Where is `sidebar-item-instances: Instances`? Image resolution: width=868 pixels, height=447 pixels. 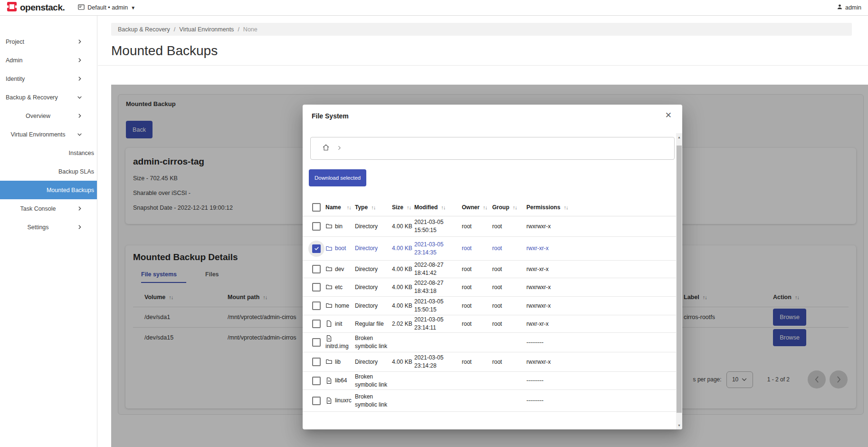 sidebar-item-instances: Instances is located at coordinates (48, 153).